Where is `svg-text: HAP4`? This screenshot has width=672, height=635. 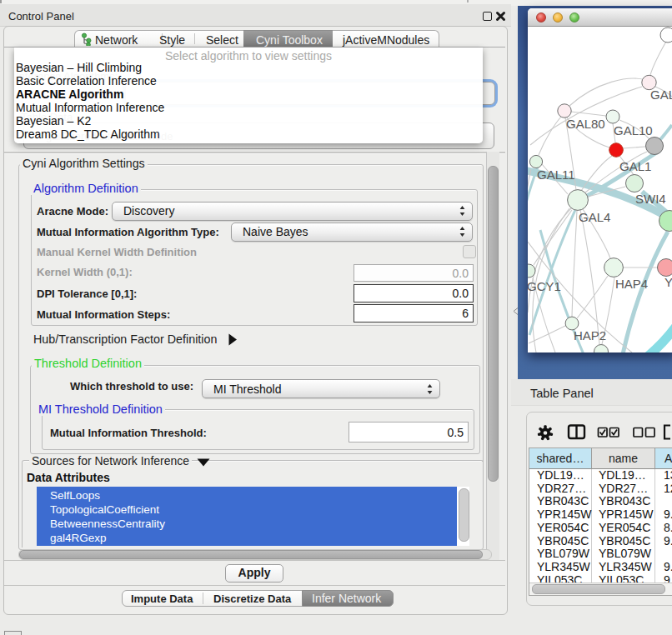
svg-text: HAP4 is located at coordinates (632, 283).